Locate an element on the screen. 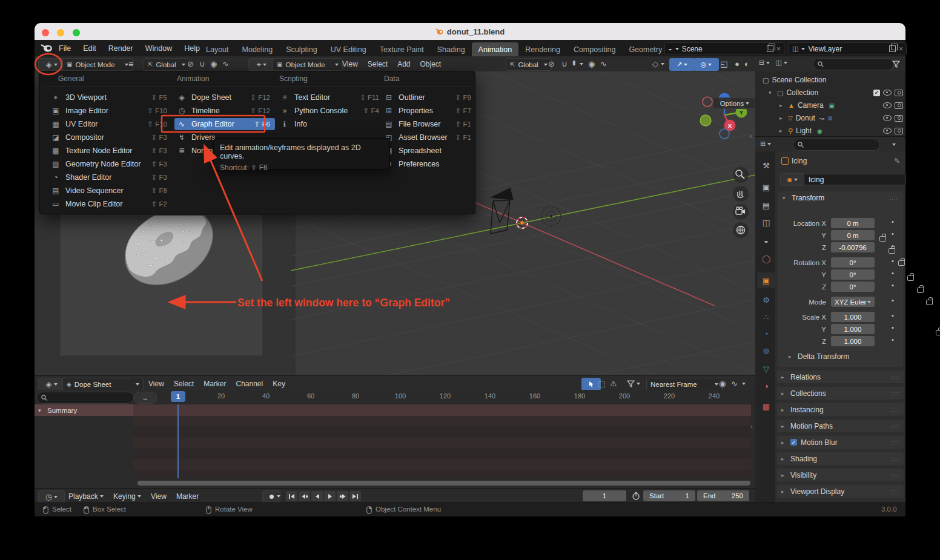  next-keyframe-button is located at coordinates (343, 496).